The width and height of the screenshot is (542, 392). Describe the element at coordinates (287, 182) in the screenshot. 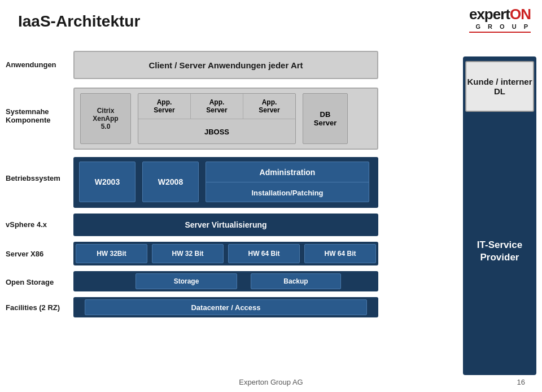

I see `admin-install-box: Administration Installation/Patching` at that location.